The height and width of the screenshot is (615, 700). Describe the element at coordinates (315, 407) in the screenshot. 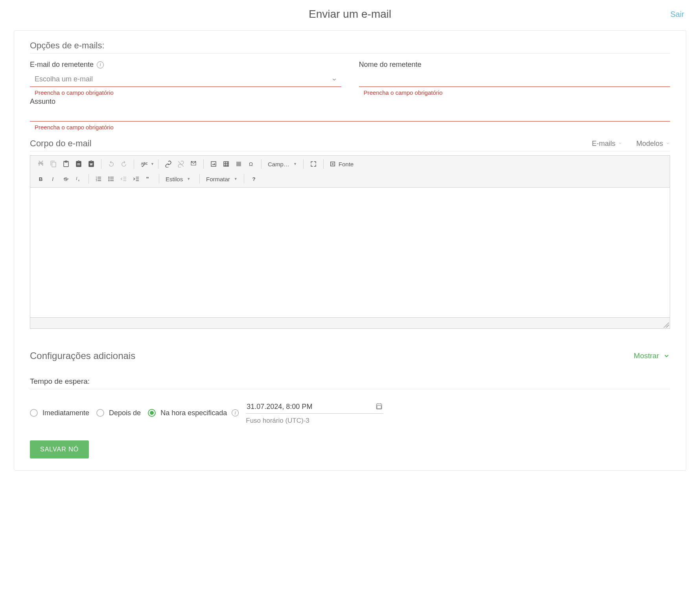

I see `datetime-input: 31.07.2024, 8:00 PM` at that location.